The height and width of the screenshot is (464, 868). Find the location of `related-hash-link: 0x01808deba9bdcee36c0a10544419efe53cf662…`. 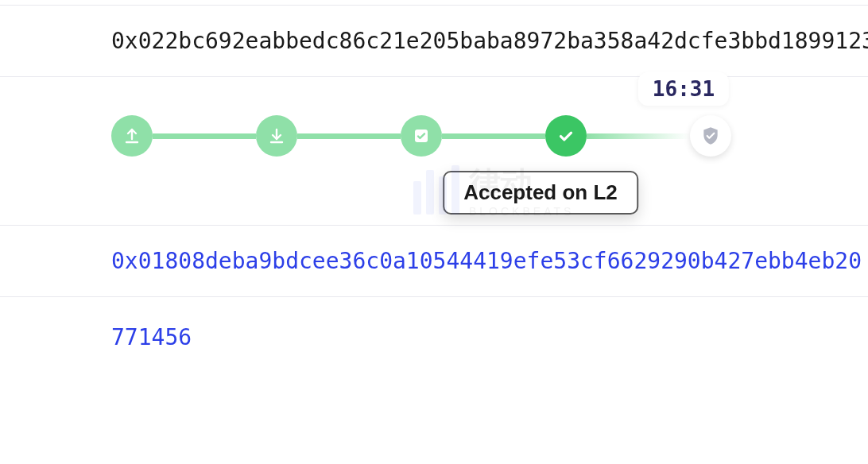

related-hash-link: 0x01808deba9bdcee36c0a10544419efe53cf662… is located at coordinates (490, 261).